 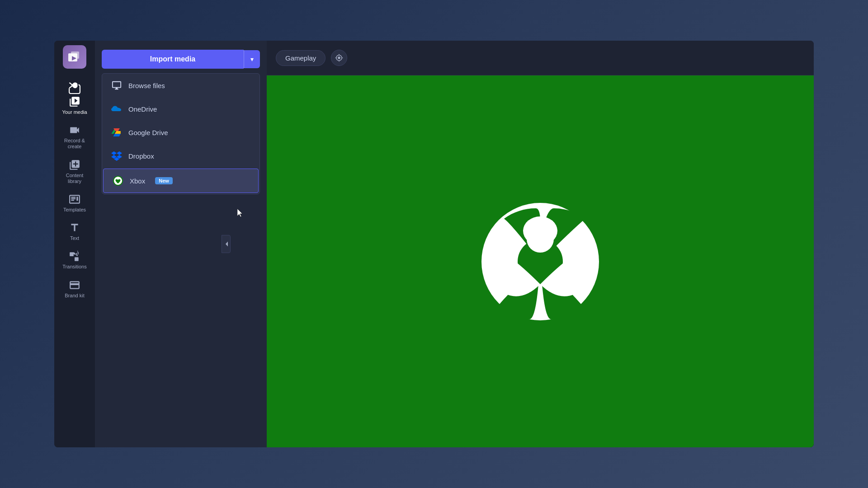 What do you see at coordinates (117, 156) in the screenshot?
I see `dropbox-icon` at bounding box center [117, 156].